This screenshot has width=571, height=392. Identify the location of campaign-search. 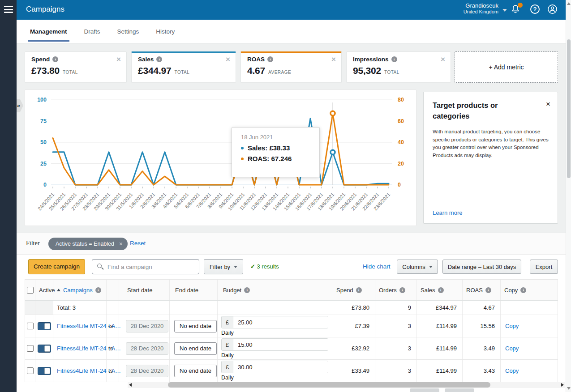
(146, 267).